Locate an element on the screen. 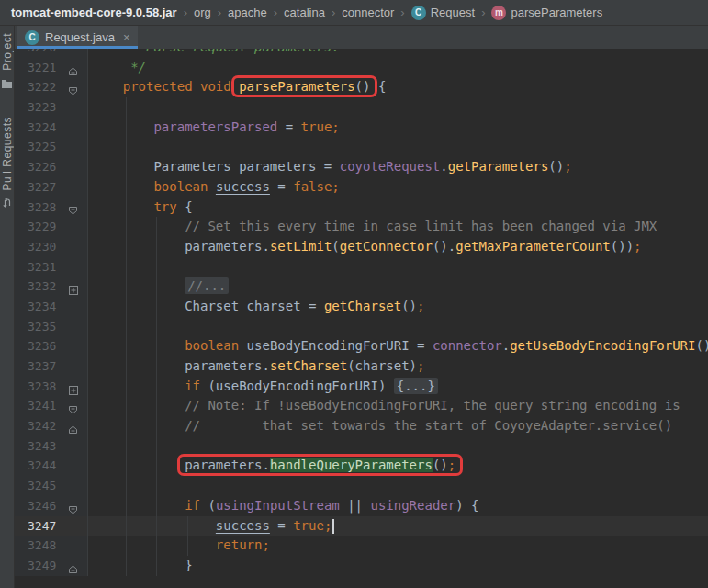 The image size is (708, 588). line-number: 3222 is located at coordinates (39, 87).